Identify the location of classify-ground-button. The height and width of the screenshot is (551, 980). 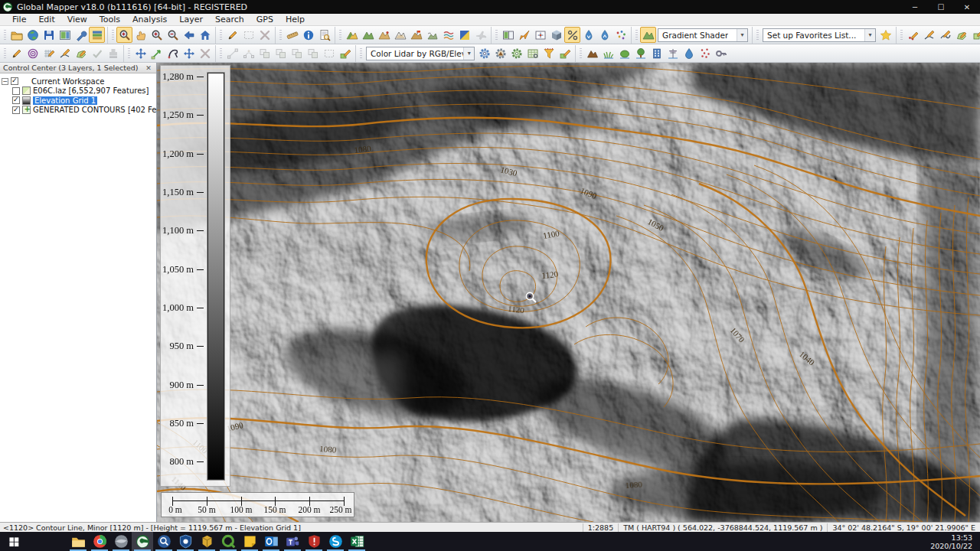
(593, 54).